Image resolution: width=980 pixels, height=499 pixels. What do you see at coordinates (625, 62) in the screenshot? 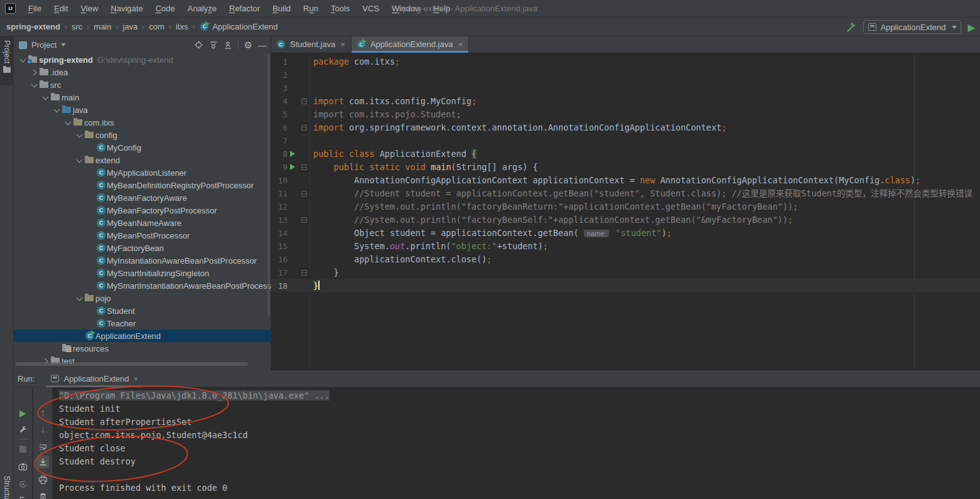
I see `code-line-1: 1package com.itxs;` at bounding box center [625, 62].